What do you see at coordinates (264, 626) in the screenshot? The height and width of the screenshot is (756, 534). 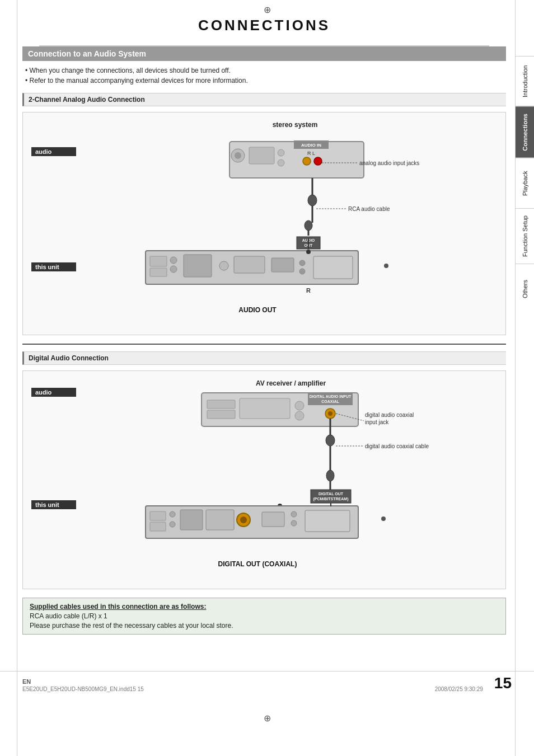 I see `supplied-cables-item-2: Please purchase the rest of the necessar…` at bounding box center [264, 626].